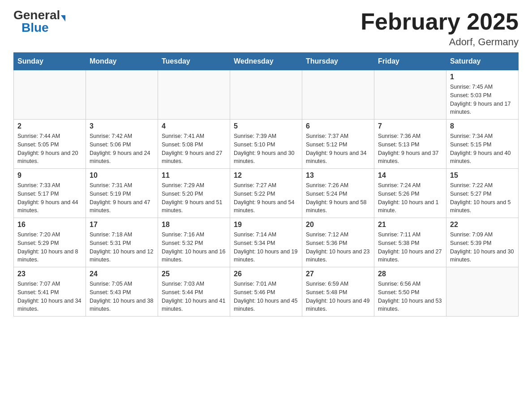 The width and height of the screenshot is (532, 411). Describe the element at coordinates (122, 198) in the screenshot. I see `day-info: Sunrise: 7:31 AMSunset: 5:19 PMDaylight:…` at that location.